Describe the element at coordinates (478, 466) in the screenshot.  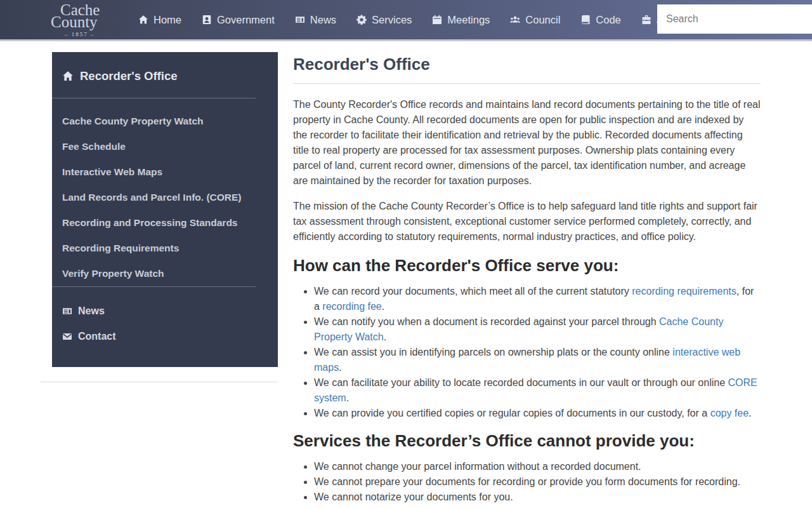
I see `list-item-text: We cannot change your parcel information…` at that location.